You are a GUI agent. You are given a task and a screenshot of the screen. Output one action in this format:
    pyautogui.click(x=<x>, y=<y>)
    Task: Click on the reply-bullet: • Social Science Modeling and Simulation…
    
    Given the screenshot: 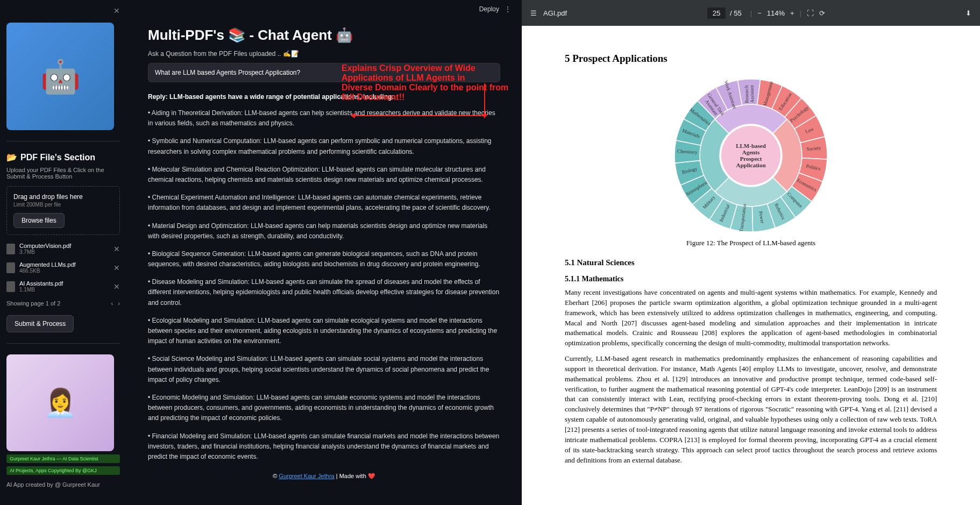 What is the action you would take?
    pyautogui.click(x=324, y=369)
    